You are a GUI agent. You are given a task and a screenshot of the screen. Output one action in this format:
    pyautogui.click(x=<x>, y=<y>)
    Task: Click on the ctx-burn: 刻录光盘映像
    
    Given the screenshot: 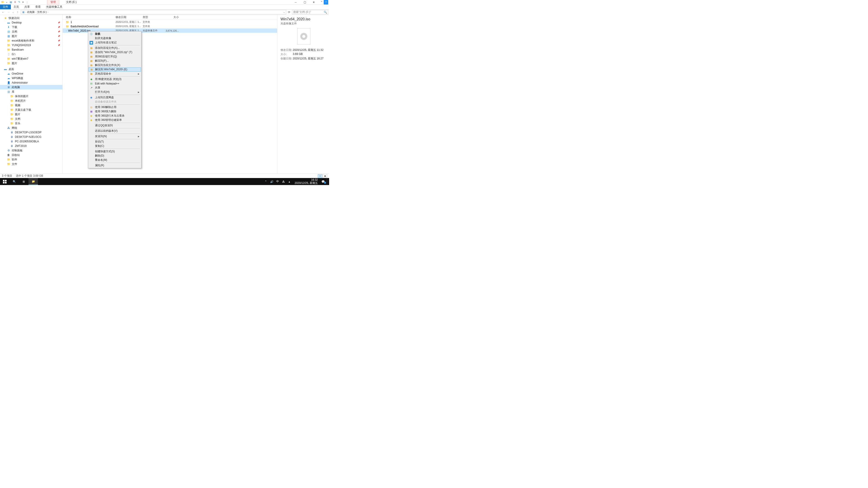 What is the action you would take?
    pyautogui.click(x=115, y=38)
    